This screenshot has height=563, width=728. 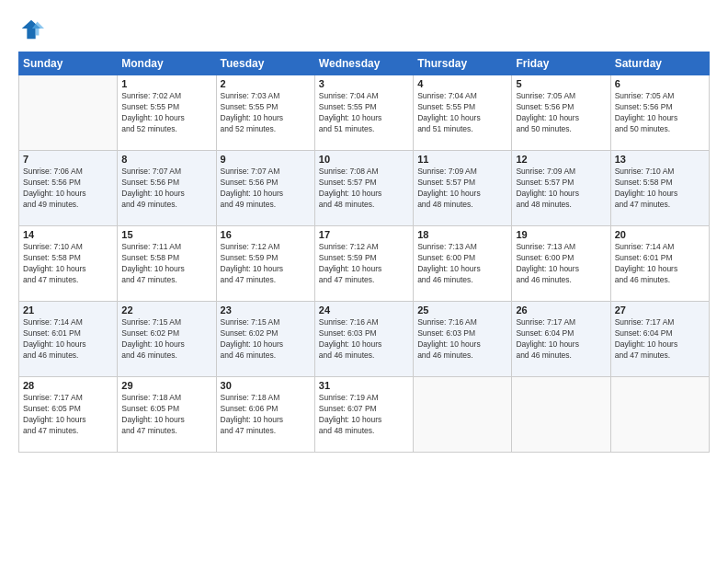 What do you see at coordinates (68, 64) in the screenshot?
I see `col-header-sunday: Sunday` at bounding box center [68, 64].